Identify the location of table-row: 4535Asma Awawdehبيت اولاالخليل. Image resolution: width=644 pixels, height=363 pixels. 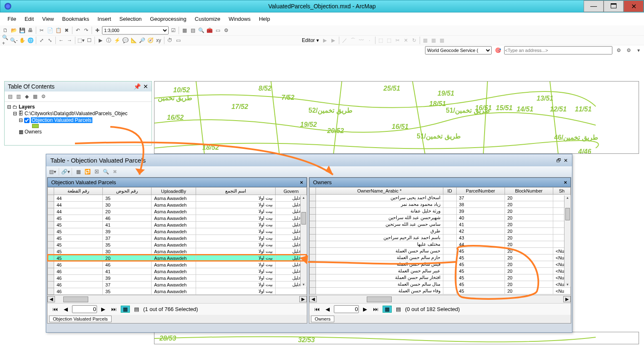
(177, 245).